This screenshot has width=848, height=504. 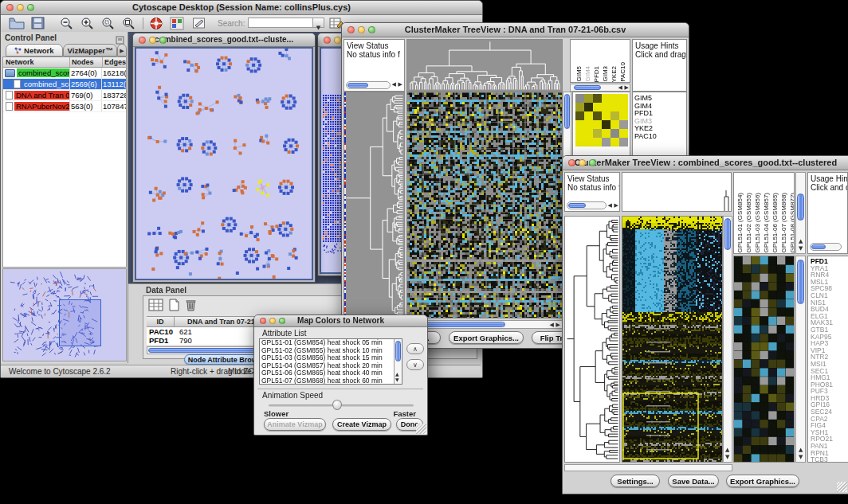 What do you see at coordinates (614, 74) in the screenshot?
I see `column-label: YKE2` at bounding box center [614, 74].